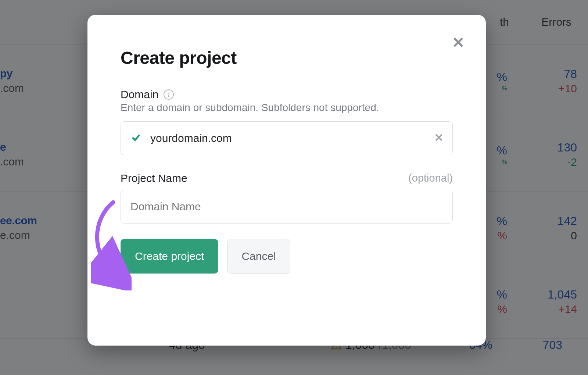  What do you see at coordinates (169, 94) in the screenshot?
I see `info-icon: i` at bounding box center [169, 94].